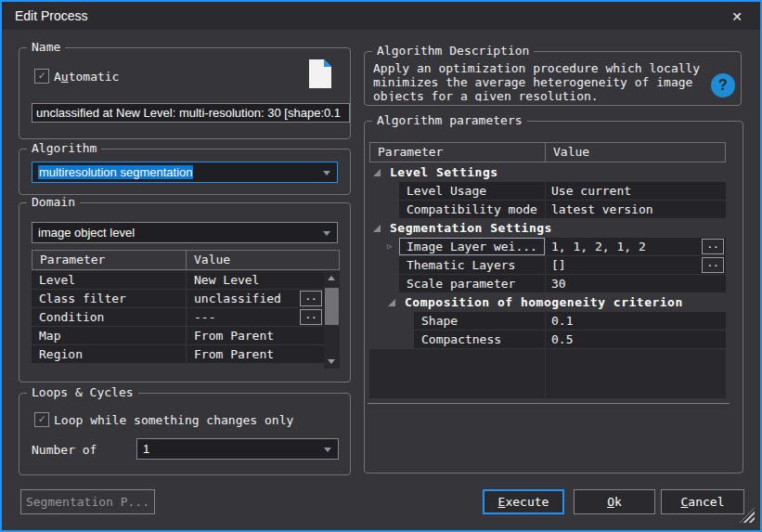 This screenshot has height=532, width=762. What do you see at coordinates (178, 336) in the screenshot?
I see `table-row: MapFrom Parent` at bounding box center [178, 336].